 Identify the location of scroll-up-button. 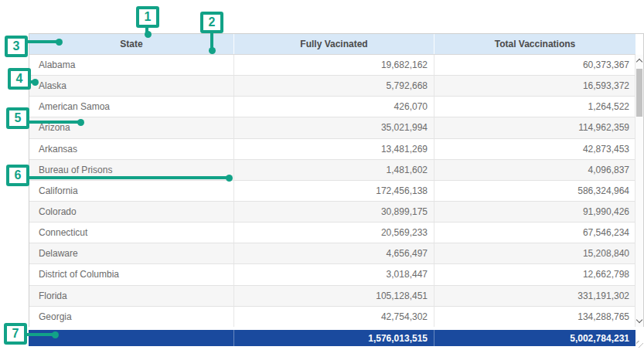
(639, 60).